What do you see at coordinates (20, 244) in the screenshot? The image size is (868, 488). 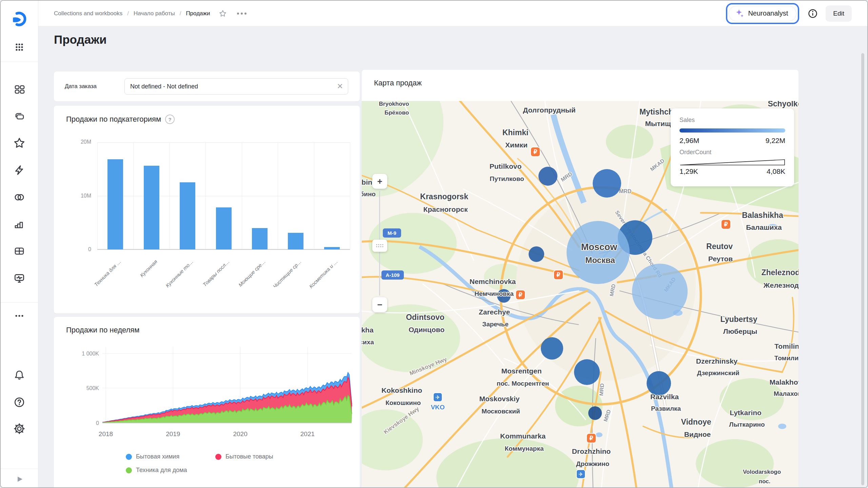 I see `sidebar` at bounding box center [20, 244].